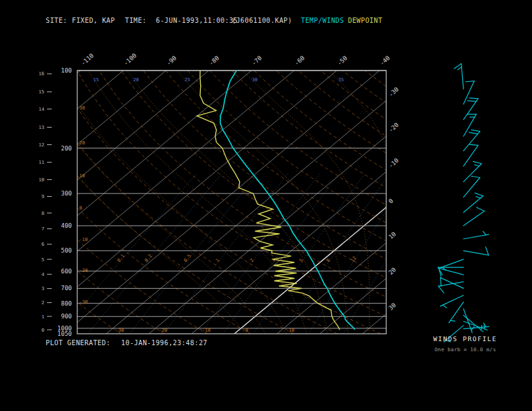 The image size is (532, 411). I want to click on height-axis-ticks: 161514131211109876543210, so click(46, 201).